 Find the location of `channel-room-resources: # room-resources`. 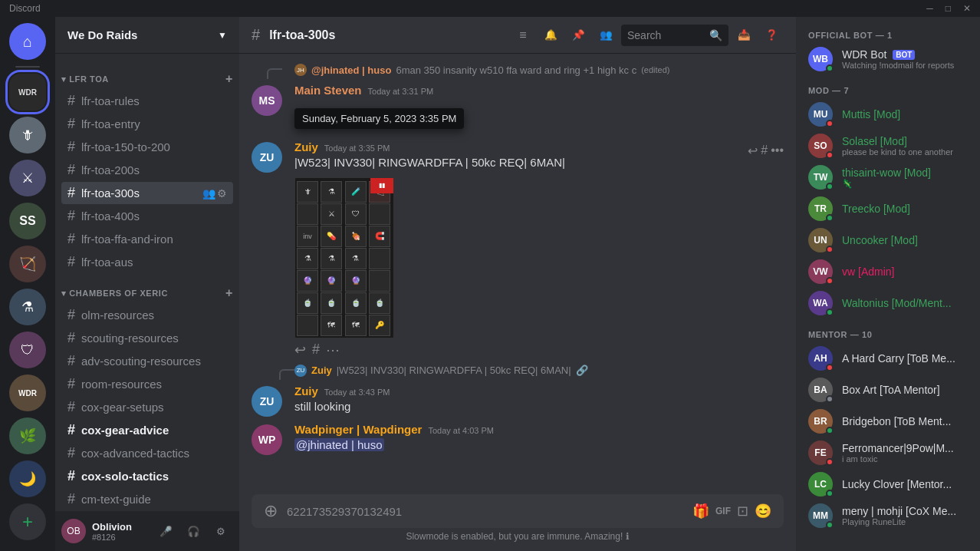

channel-room-resources: # room-resources is located at coordinates (147, 384).